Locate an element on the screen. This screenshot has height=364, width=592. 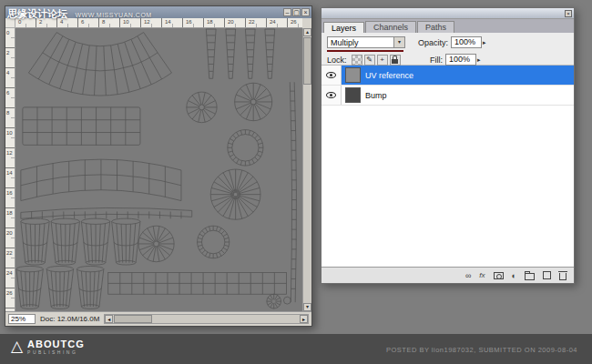
layer-name: UV reference is located at coordinates (390, 76).